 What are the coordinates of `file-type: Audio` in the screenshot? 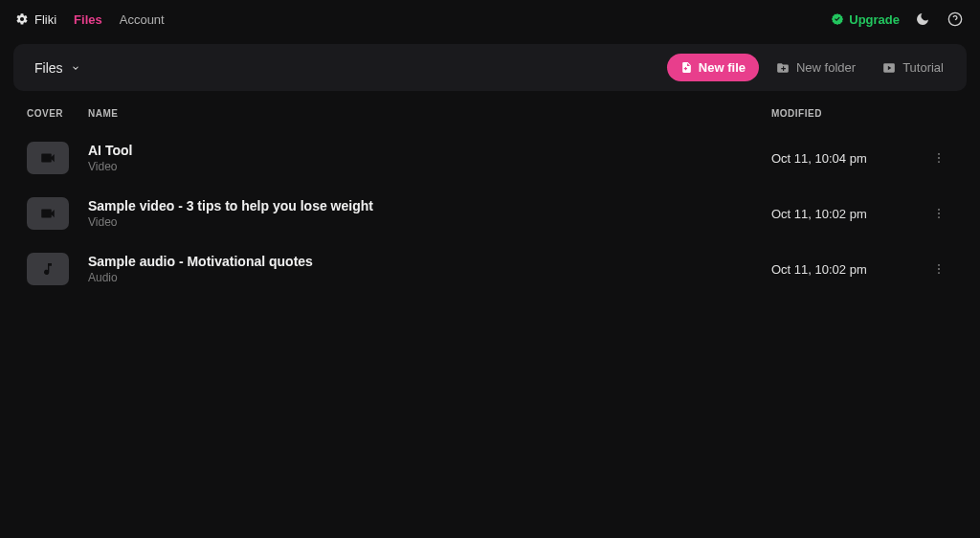 It's located at (430, 278).